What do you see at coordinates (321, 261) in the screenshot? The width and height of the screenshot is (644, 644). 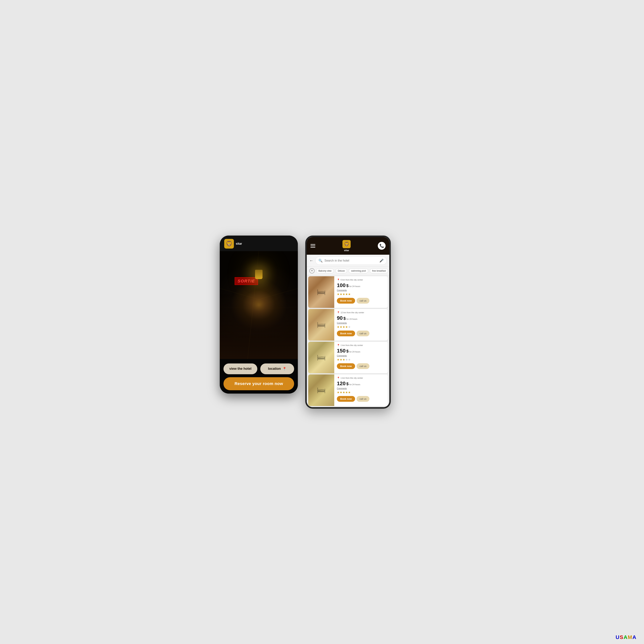 I see `search-icon: 🔍` at bounding box center [321, 261].